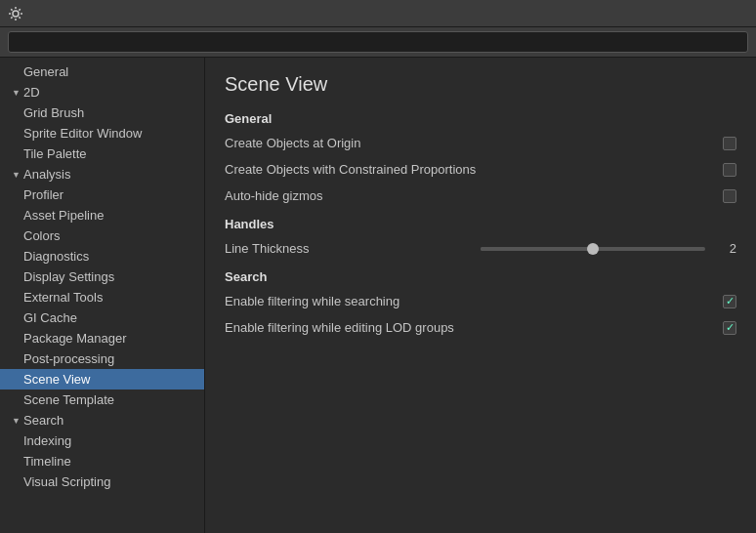 This screenshot has width=756, height=533. Describe the element at coordinates (57, 379) in the screenshot. I see `sidebar-item-label: Scene View` at that location.